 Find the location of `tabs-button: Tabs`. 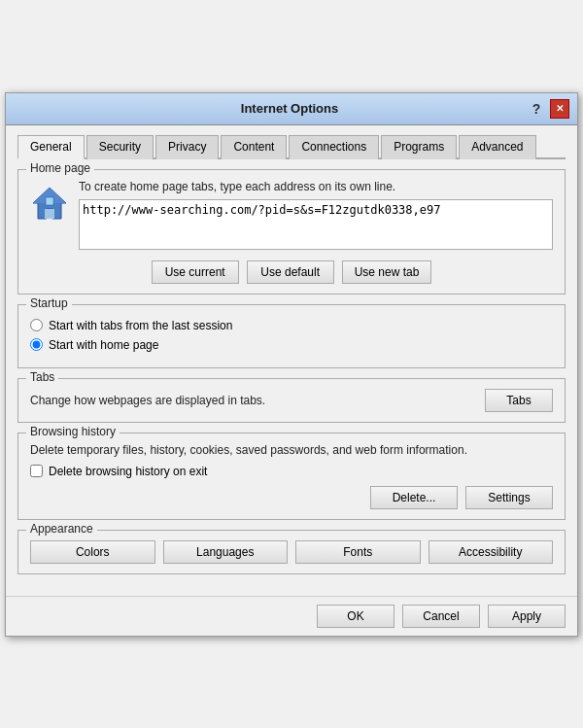

tabs-button: Tabs is located at coordinates (519, 400).